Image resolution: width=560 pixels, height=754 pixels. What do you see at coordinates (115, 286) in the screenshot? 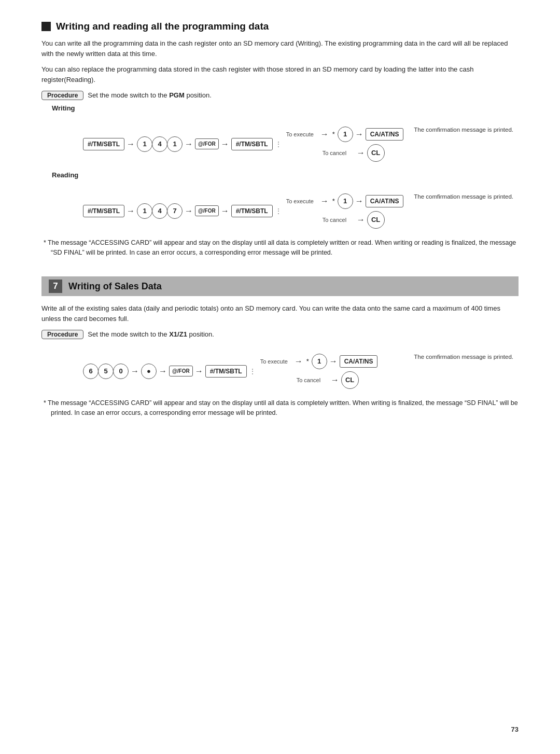
I see `section-7-title: Writing of Sales Data` at bounding box center [115, 286].